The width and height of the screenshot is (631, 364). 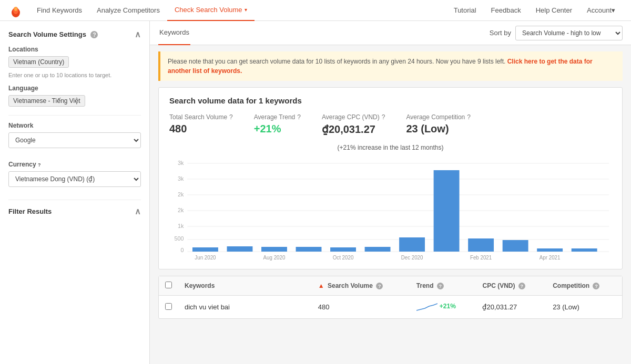 What do you see at coordinates (584, 307) in the screenshot?
I see `row-competition: 23 (Low)` at bounding box center [584, 307].